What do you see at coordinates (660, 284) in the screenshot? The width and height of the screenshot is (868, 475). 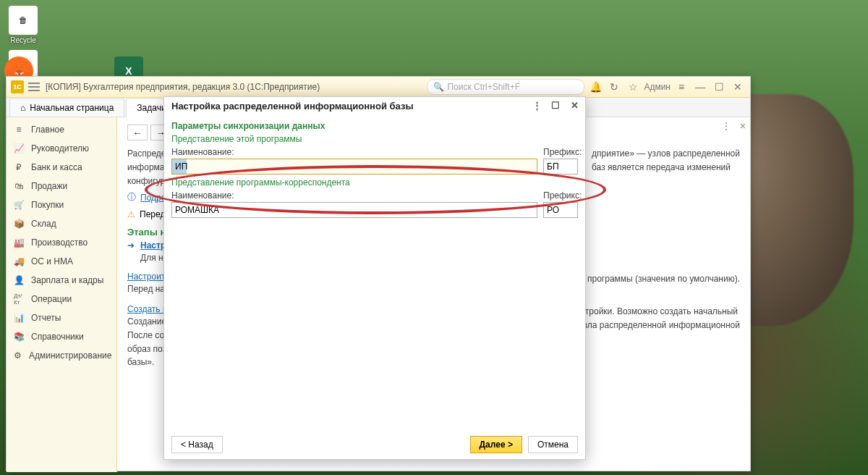 I see `step2-desc-right: й программы (значения по умолчанию).` at bounding box center [660, 284].